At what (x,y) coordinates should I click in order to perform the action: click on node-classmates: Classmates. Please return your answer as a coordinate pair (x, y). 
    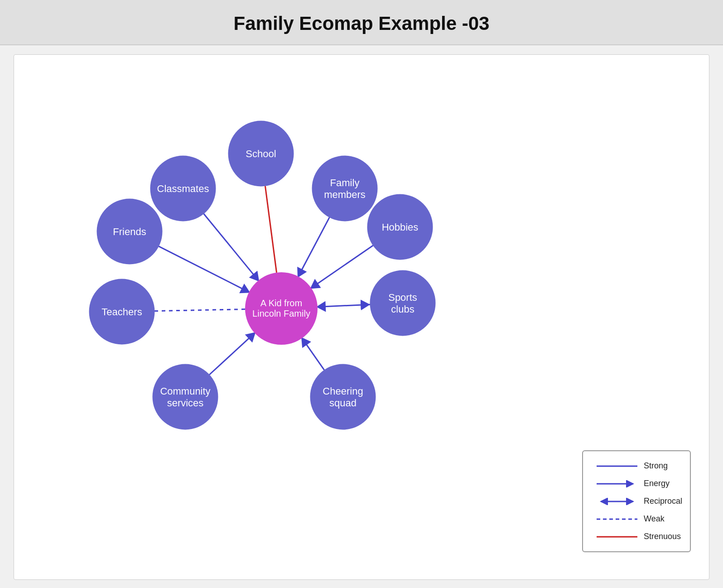
    Looking at the image, I should click on (183, 188).